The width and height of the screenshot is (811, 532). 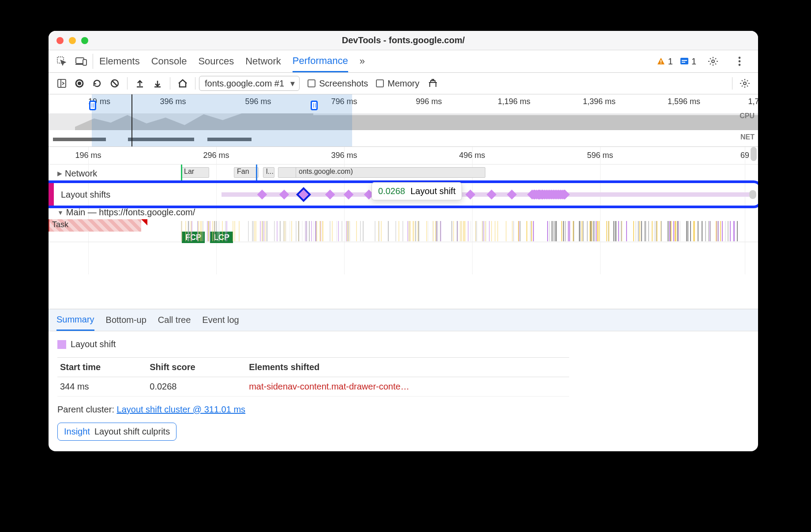 What do you see at coordinates (197, 387) in the screenshot?
I see `score-value: 0.0268` at bounding box center [197, 387].